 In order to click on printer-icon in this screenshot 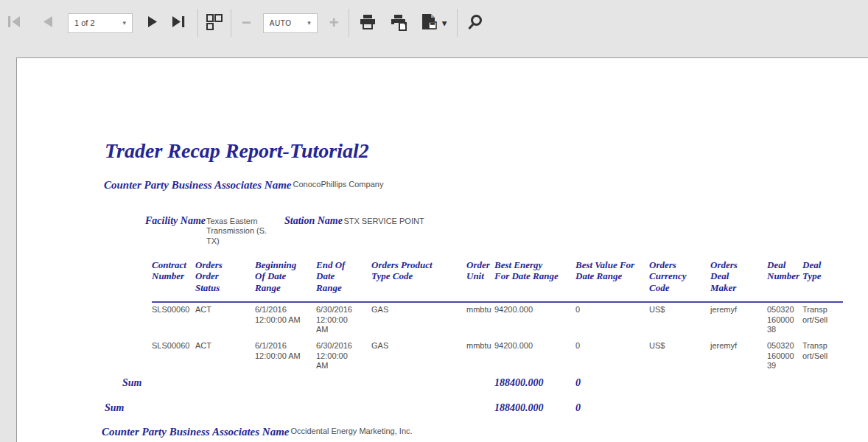, I will do `click(368, 24)`.